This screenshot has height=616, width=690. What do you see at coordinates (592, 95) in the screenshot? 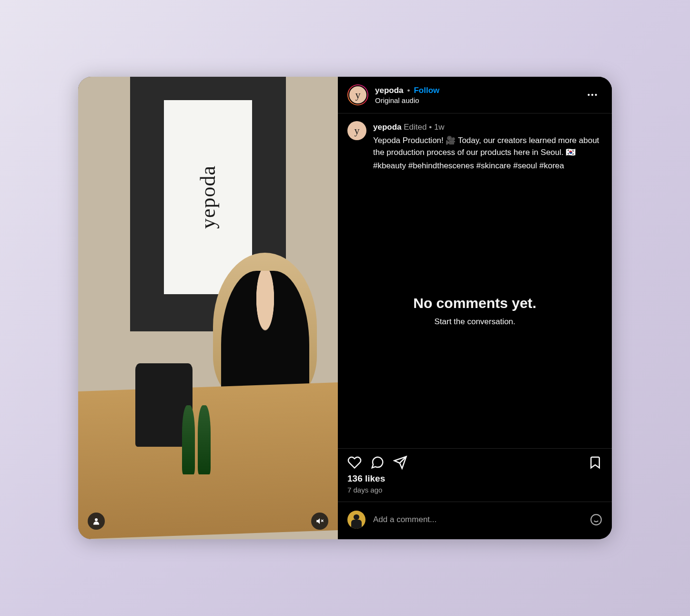
I see `dots-horizontal-icon` at bounding box center [592, 95].